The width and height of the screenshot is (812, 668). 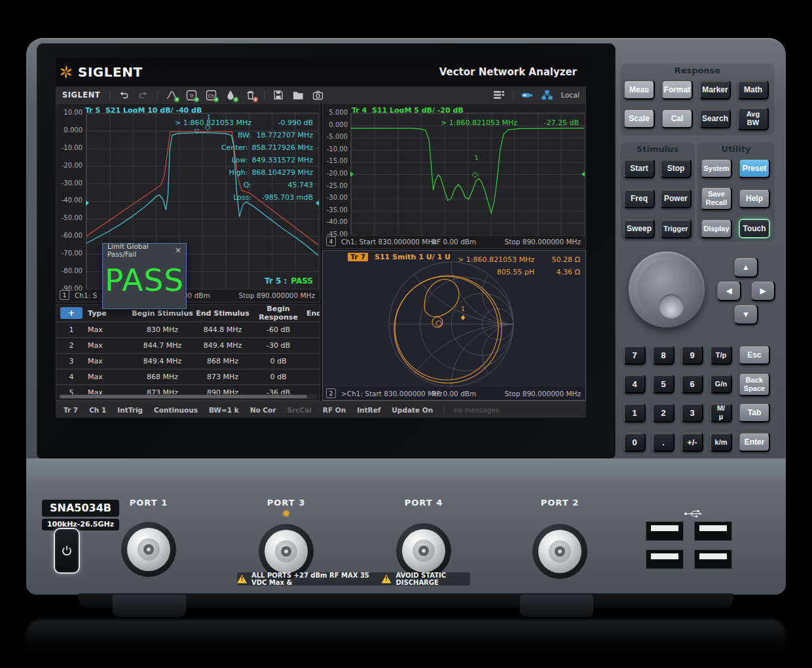 What do you see at coordinates (663, 413) in the screenshot?
I see `key-2: 2` at bounding box center [663, 413].